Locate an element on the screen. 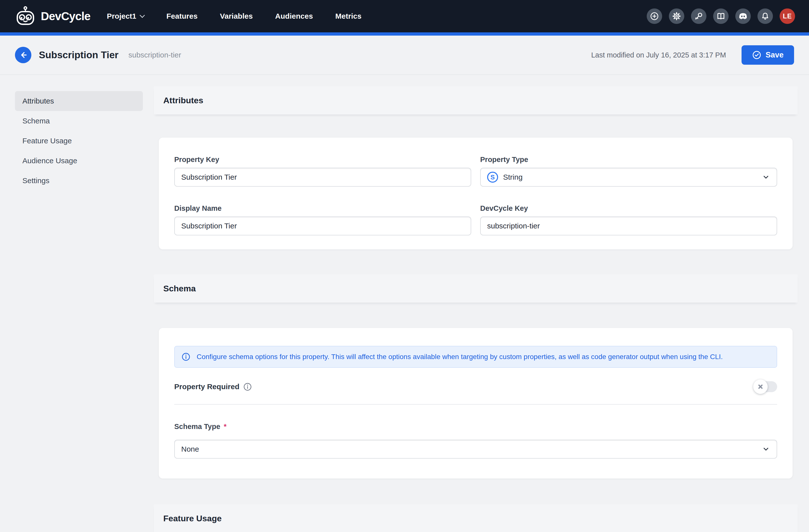  page-key: subscription-tier is located at coordinates (155, 55).